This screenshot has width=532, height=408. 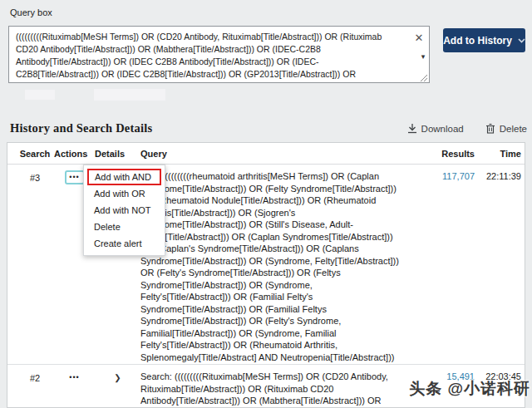 I want to click on results-link: 15,491, so click(x=439, y=377).